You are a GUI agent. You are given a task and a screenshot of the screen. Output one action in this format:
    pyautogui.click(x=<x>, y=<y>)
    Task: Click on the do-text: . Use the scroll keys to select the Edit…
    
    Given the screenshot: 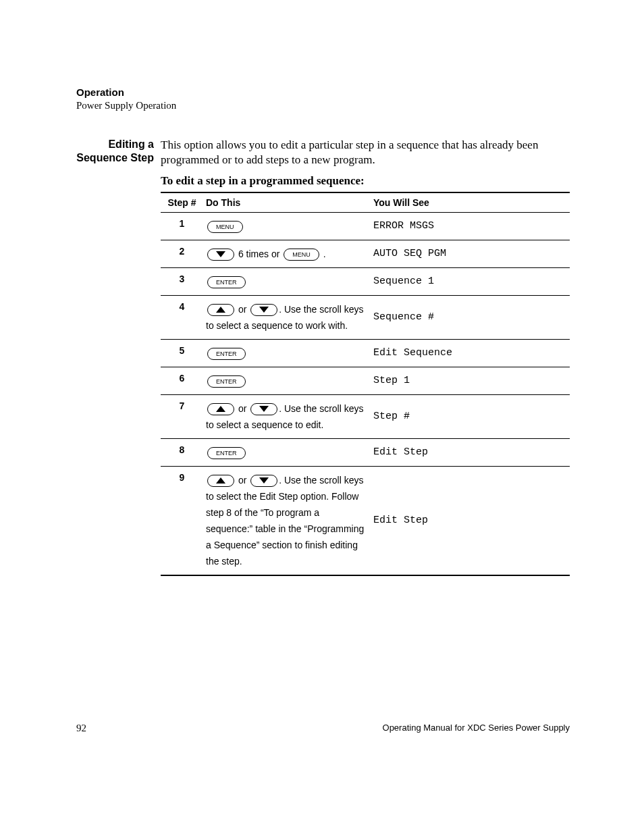 What is the action you would take?
    pyautogui.click(x=285, y=521)
    